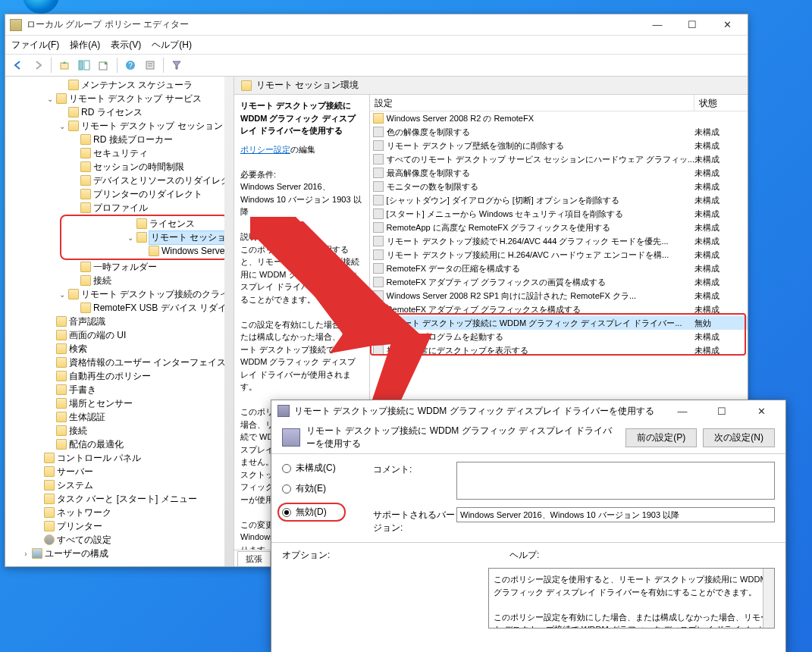 Image resolution: width=812 pixels, height=652 pixels. What do you see at coordinates (528, 411) in the screenshot?
I see `dialog-titlebar: リモート デスクトップ接続に WDDM グラフィック ディスプレイ ドライバーを…` at bounding box center [528, 411].